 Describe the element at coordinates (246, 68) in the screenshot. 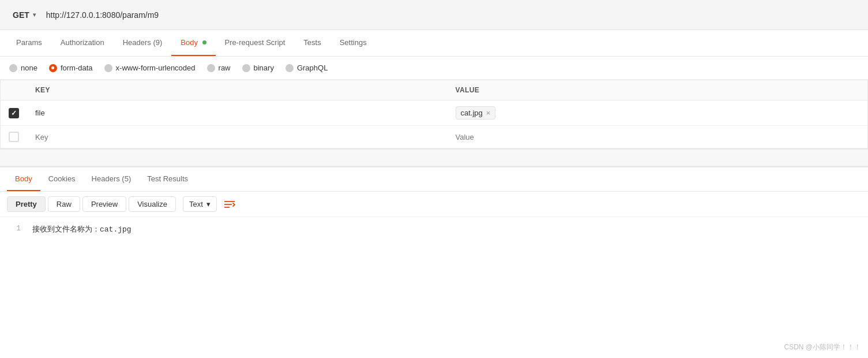

I see `radio-circle-binary` at that location.